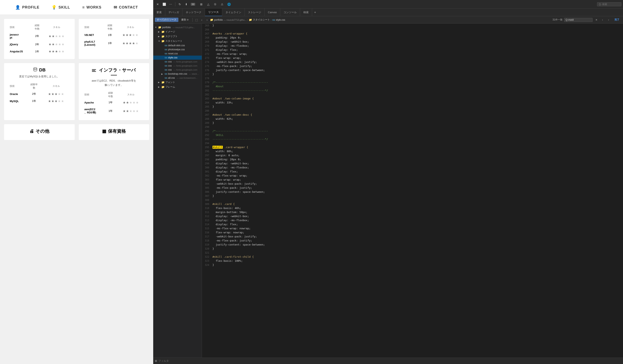 This screenshot has height=364, width=623. What do you see at coordinates (115, 7) in the screenshot?
I see `contact-icon: ✉` at bounding box center [115, 7].